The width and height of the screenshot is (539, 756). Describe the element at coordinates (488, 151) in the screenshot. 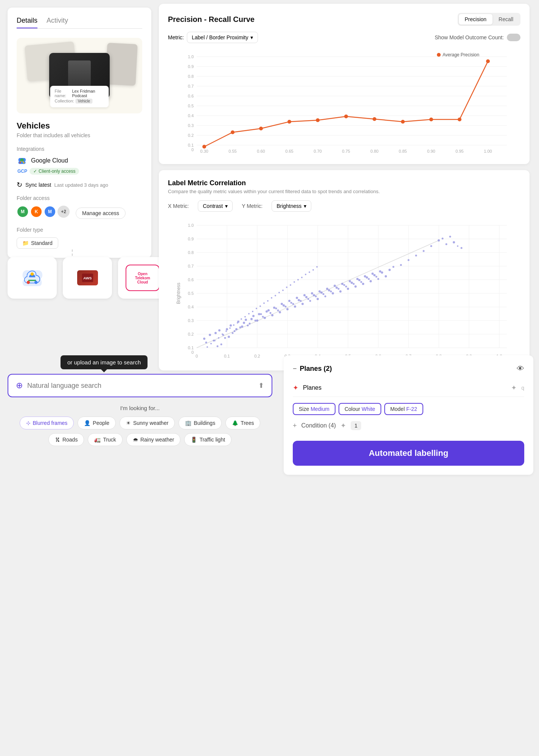

I see `svg-text: 1.00` at that location.